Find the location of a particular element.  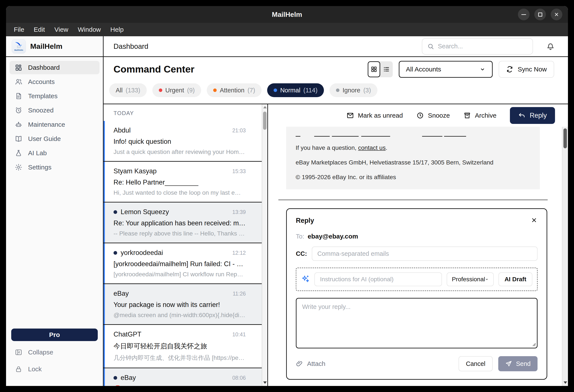

email-list-item: eBay08:06 🚨 Your fave finds are slipping… is located at coordinates (185, 377).